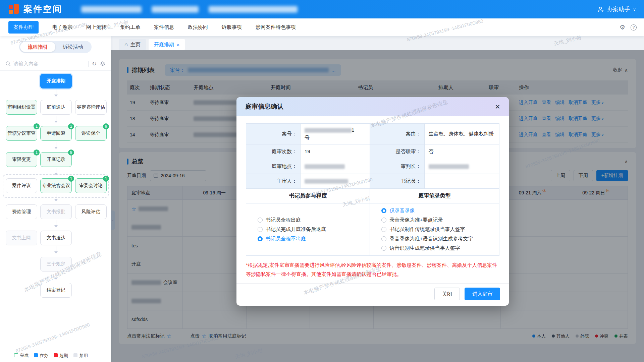 Image resolution: width=644 pixels, height=362 pixels. What do you see at coordinates (21, 212) in the screenshot?
I see `flow-node-费款管理: 费款管理` at bounding box center [21, 212].